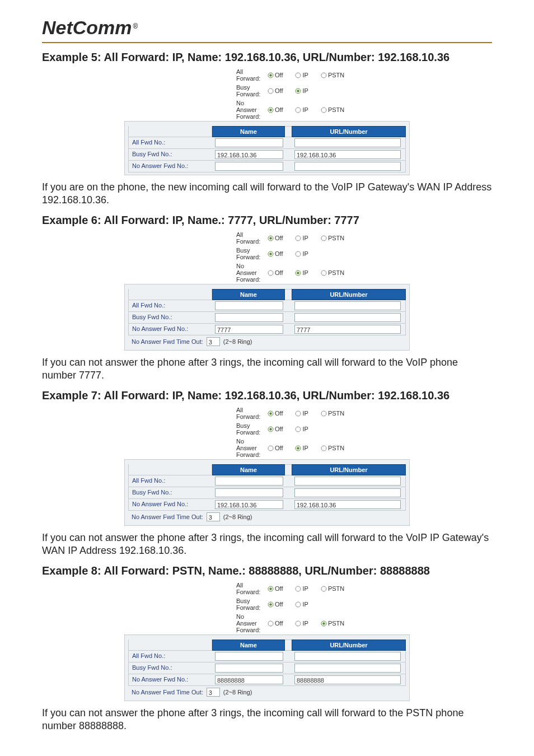 Image resolution: width=534 pixels, height=756 pixels. Describe the element at coordinates (267, 656) in the screenshot. I see `forward-table-row: All Fwd No.:` at that location.